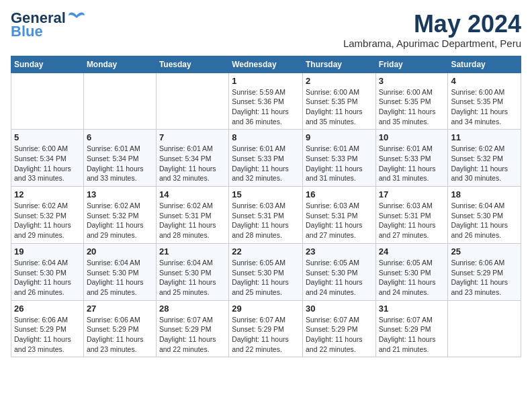 This screenshot has height=411, width=532. Describe the element at coordinates (47, 195) in the screenshot. I see `day-number: 12` at that location.